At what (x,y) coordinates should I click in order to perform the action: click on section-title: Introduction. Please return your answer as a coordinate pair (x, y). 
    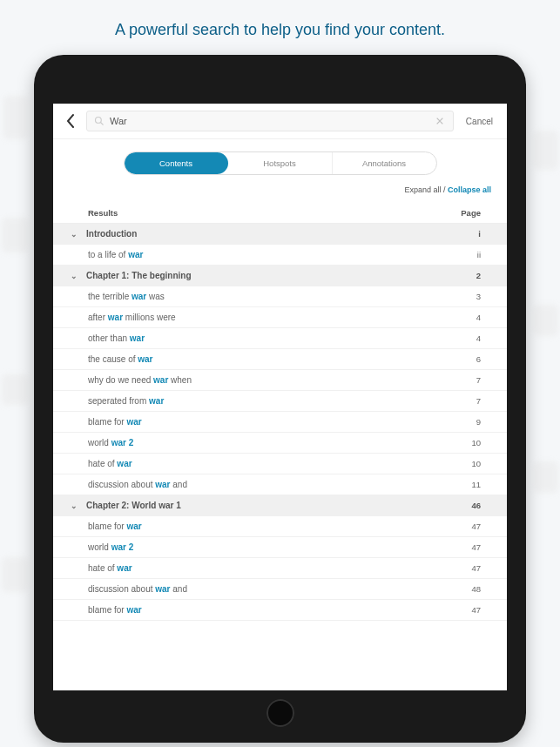
    Looking at the image, I should click on (282, 233).